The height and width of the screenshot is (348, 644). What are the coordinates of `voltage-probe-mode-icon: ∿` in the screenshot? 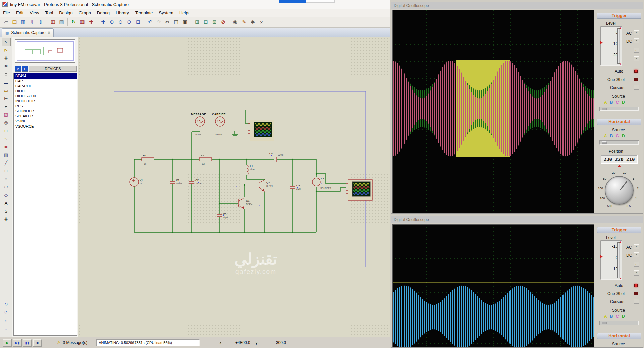 It's located at (6, 139).